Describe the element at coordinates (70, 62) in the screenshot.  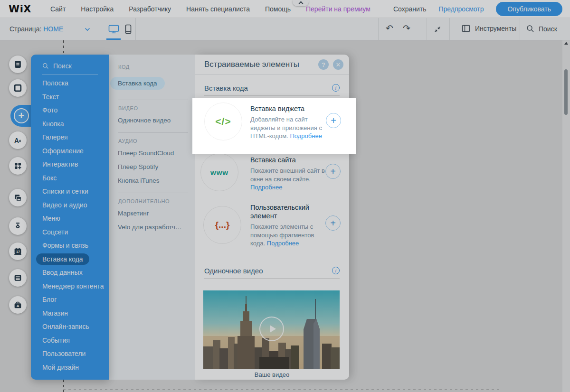
I see `category-search` at that location.